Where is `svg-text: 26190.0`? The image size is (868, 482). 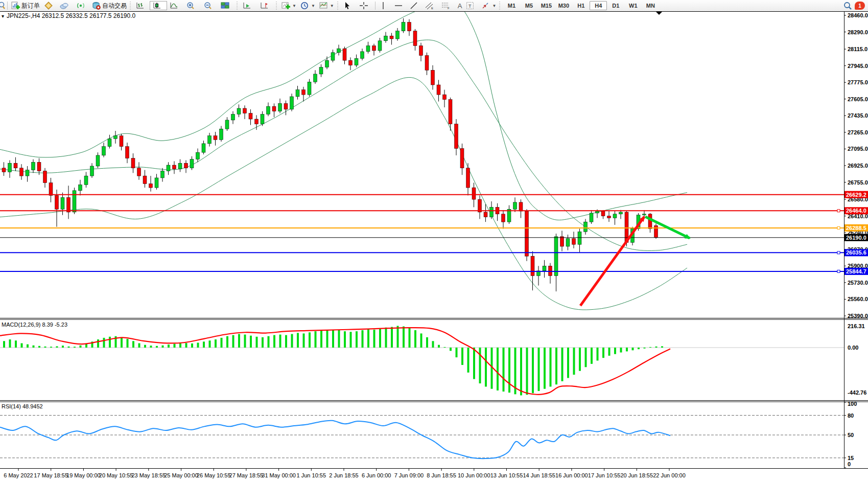
svg-text: 26190.0 is located at coordinates (856, 238).